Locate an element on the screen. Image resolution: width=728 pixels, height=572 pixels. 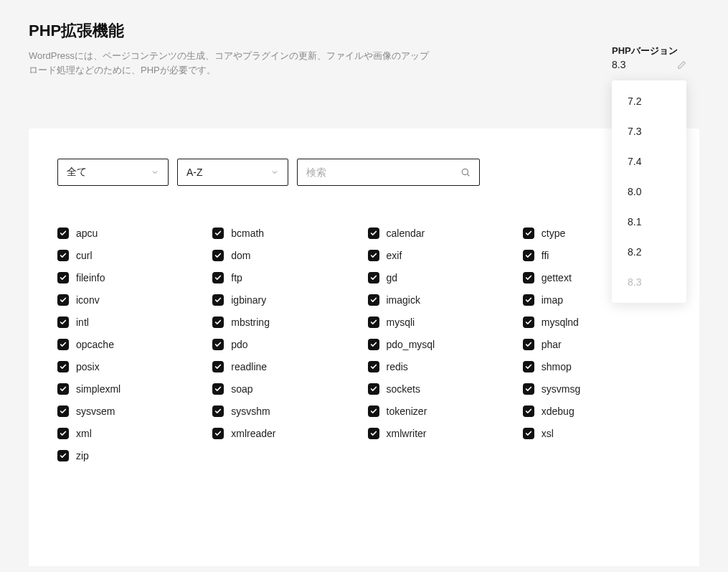
sort-select: A-Z is located at coordinates (232, 172).